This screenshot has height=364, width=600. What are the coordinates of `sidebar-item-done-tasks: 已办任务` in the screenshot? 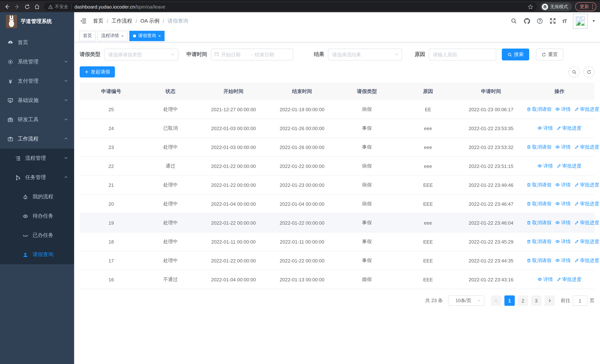 It's located at (37, 235).